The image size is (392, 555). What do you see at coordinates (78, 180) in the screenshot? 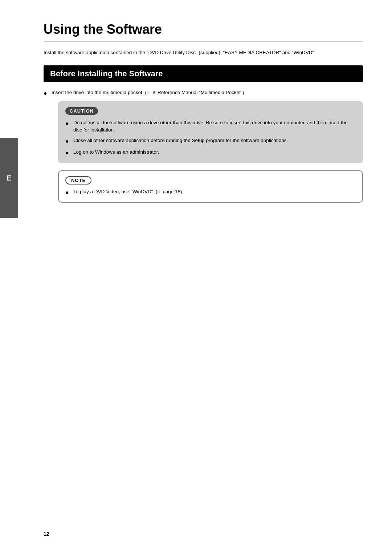
I see `note-label: NOTE` at bounding box center [78, 180].